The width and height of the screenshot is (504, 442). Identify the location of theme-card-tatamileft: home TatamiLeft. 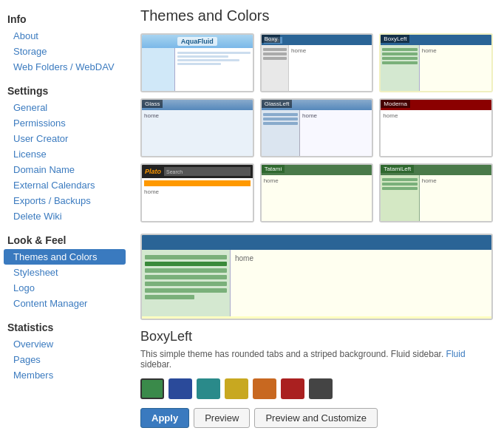
(436, 193).